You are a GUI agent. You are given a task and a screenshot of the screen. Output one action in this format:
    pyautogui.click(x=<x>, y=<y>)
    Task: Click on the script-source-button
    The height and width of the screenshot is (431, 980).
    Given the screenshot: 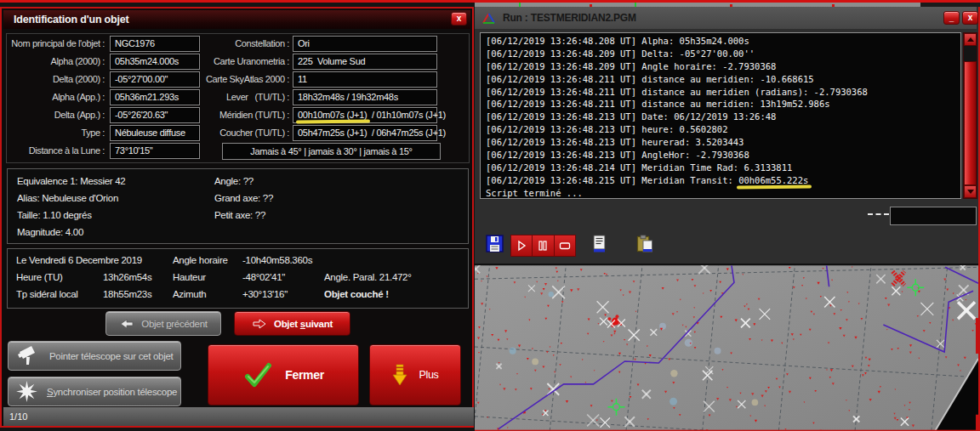 What is the action you would take?
    pyautogui.click(x=599, y=243)
    